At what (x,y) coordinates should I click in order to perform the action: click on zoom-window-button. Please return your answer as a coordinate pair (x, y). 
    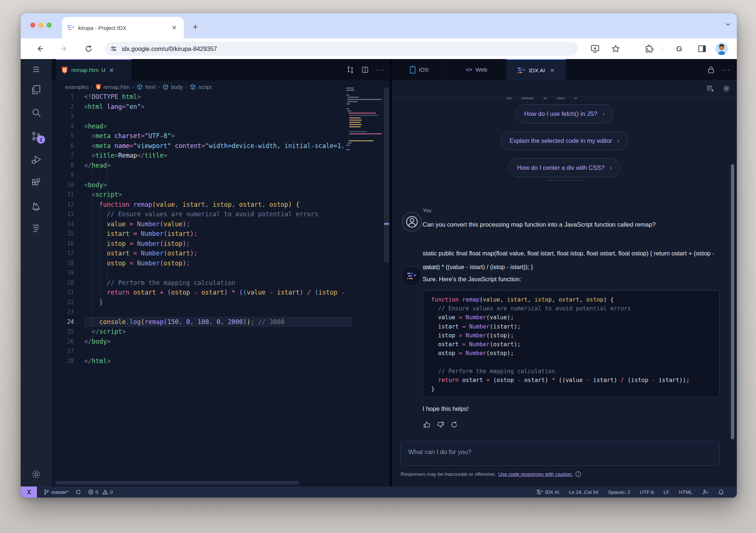
    Looking at the image, I should click on (49, 25).